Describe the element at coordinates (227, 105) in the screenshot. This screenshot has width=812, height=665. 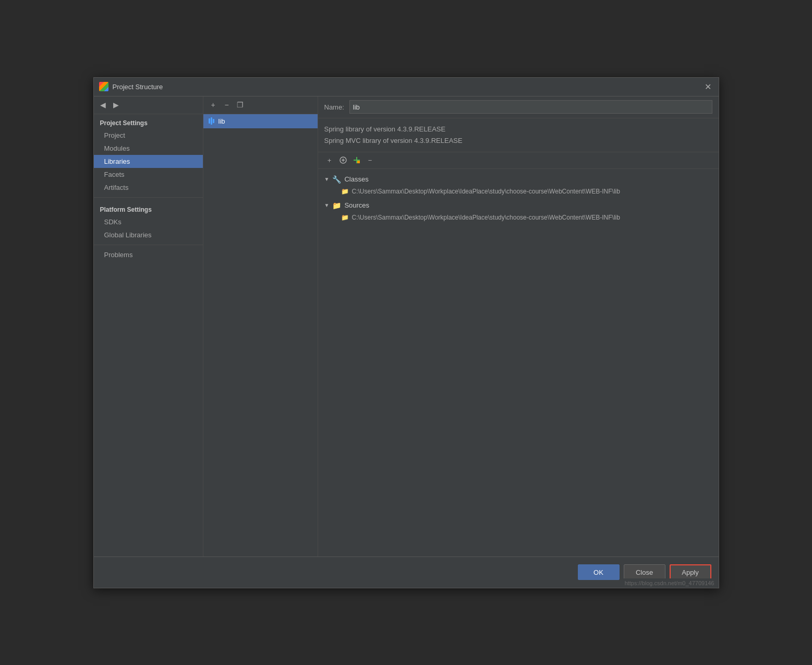
I see `remove-library-button: −` at that location.